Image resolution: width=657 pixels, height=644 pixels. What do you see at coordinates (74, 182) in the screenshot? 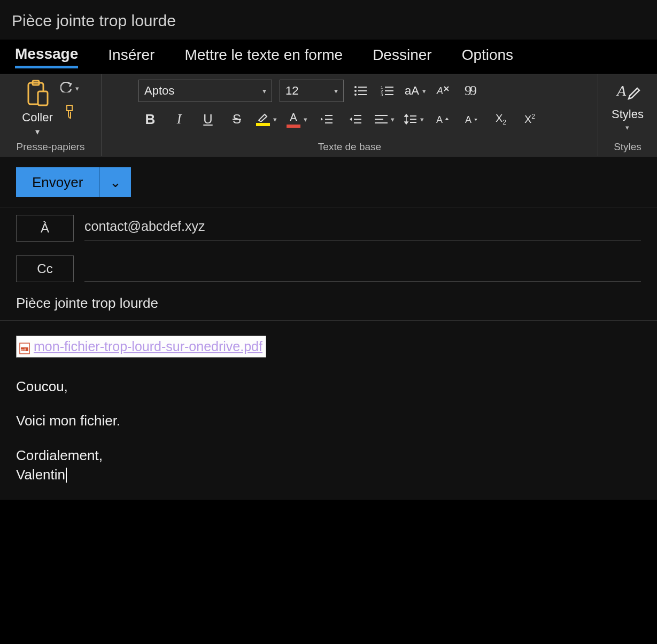
I see `send-split-button: Envoyer ⌄` at bounding box center [74, 182].